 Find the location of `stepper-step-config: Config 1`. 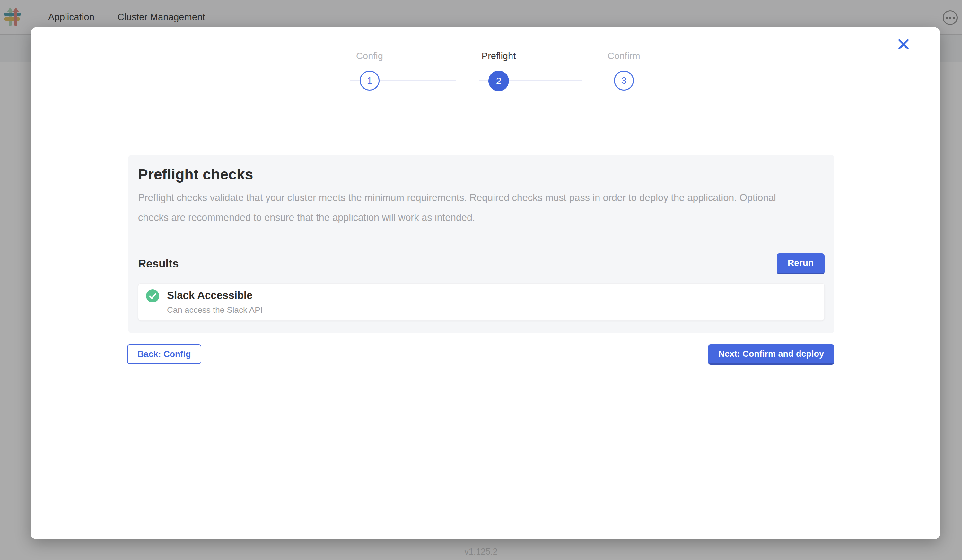

stepper-step-config: Config 1 is located at coordinates (370, 70).